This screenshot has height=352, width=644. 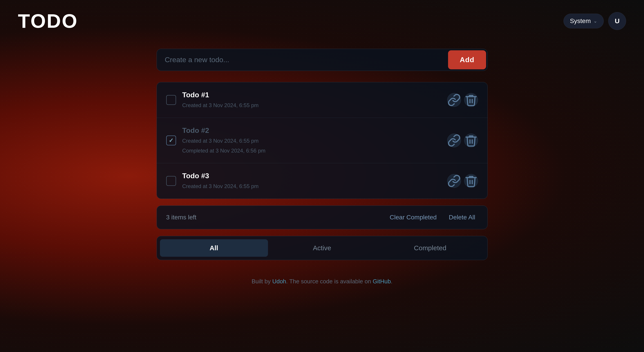 I want to click on header-controls: System ⌄ U, so click(x=595, y=21).